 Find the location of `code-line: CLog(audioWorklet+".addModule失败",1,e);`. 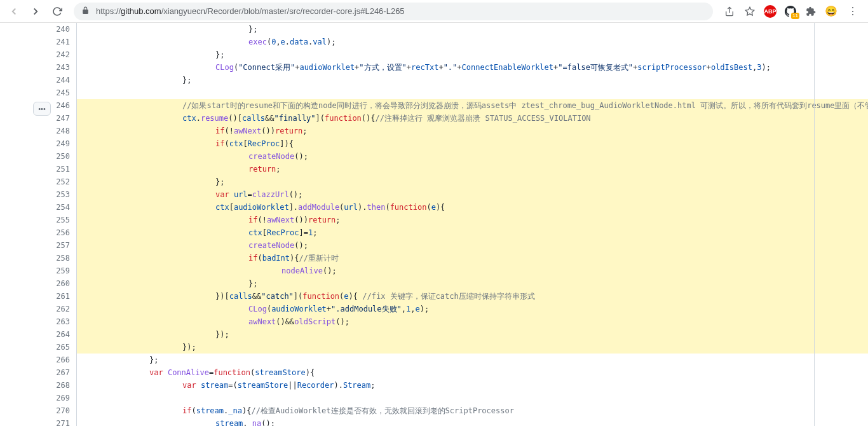

code-line: CLog(audioWorklet+".addModule失败",1,e); is located at coordinates (472, 309).